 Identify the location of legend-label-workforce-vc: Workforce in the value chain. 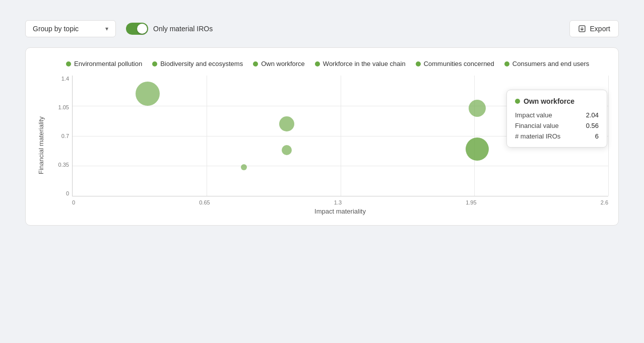
(364, 63).